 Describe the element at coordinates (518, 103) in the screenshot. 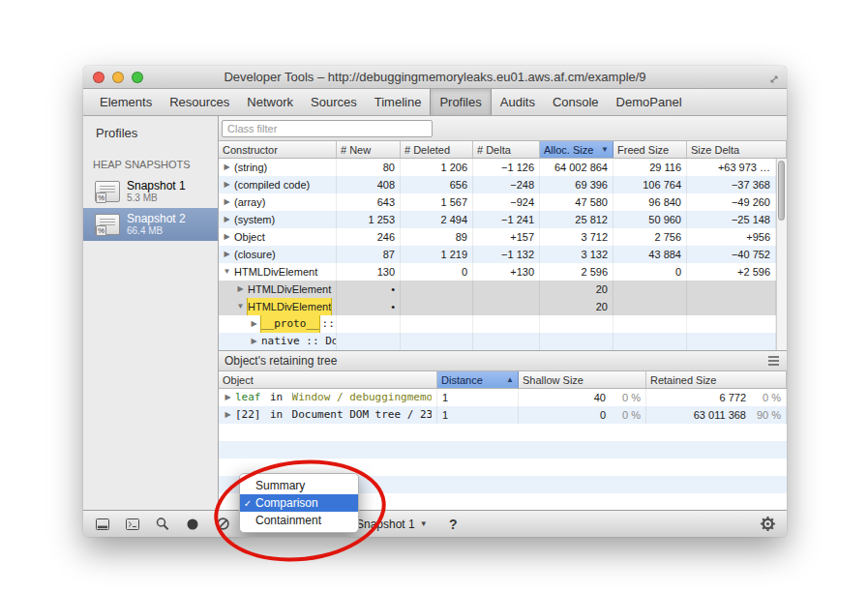

I see `tab-audits: Audits` at that location.